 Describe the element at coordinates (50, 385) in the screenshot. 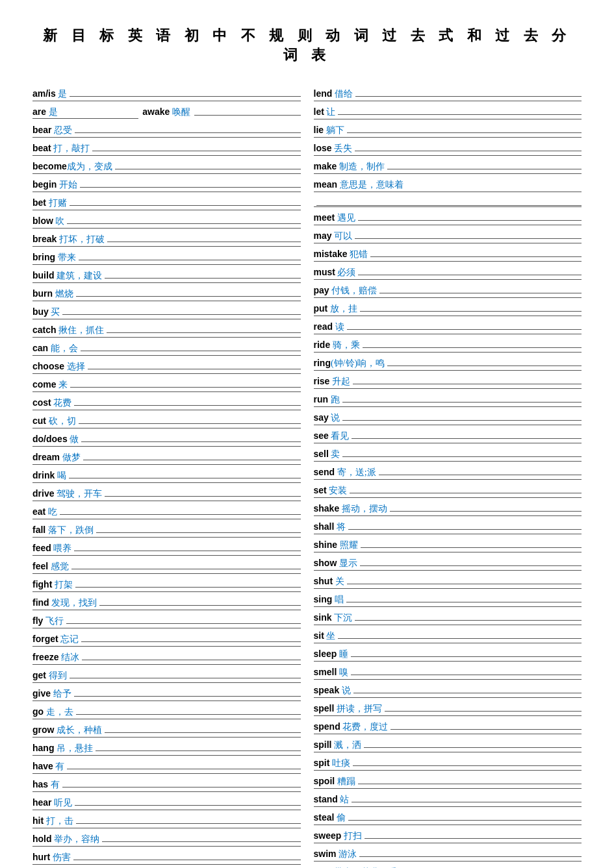

I see `entry-label: come 来` at that location.